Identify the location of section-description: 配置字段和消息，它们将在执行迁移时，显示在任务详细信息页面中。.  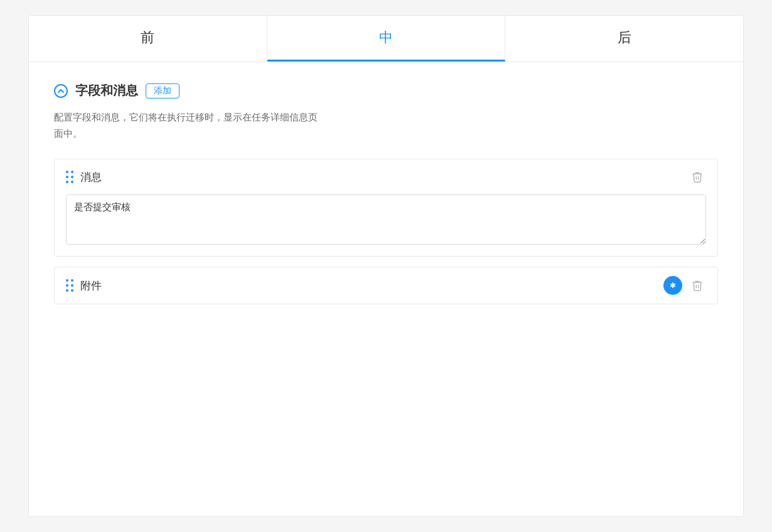
(386, 125).